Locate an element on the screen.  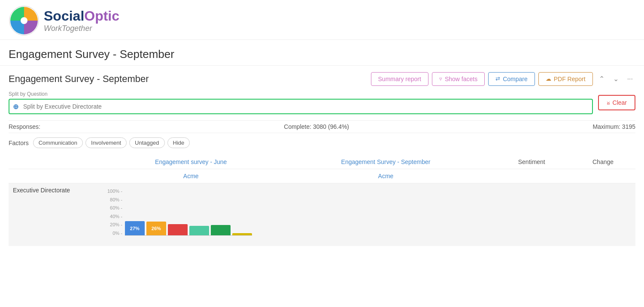
complete-text: Complete: 3080 (96.4%) is located at coordinates (316, 127).